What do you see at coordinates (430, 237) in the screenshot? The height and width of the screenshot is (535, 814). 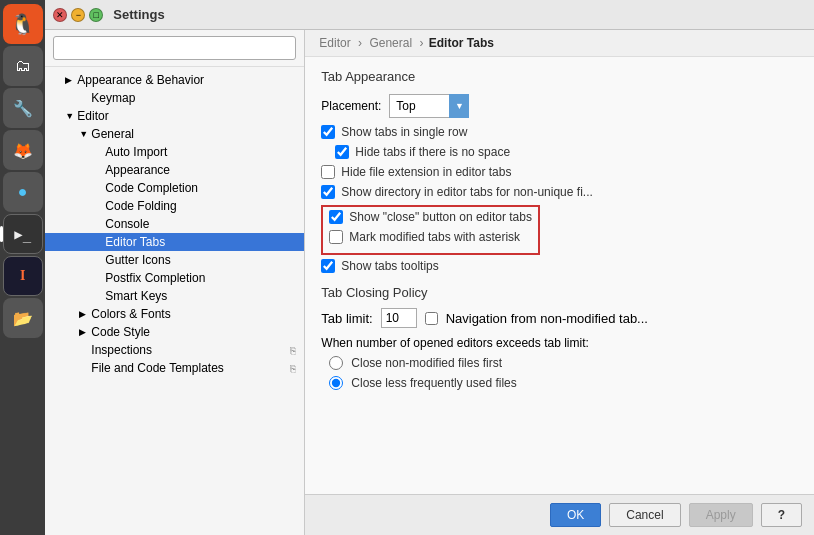 I see `checkbox-mark-modified: Mark modified tabs with asterisk` at bounding box center [430, 237].